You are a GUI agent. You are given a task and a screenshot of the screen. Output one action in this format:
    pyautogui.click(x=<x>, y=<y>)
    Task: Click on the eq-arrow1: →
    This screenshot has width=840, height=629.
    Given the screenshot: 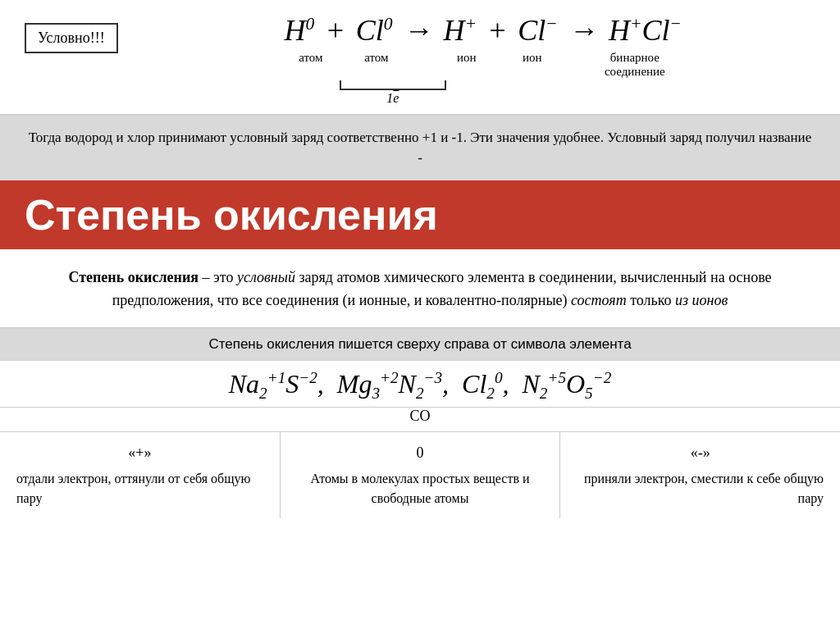 What is the action you would take?
    pyautogui.click(x=418, y=31)
    